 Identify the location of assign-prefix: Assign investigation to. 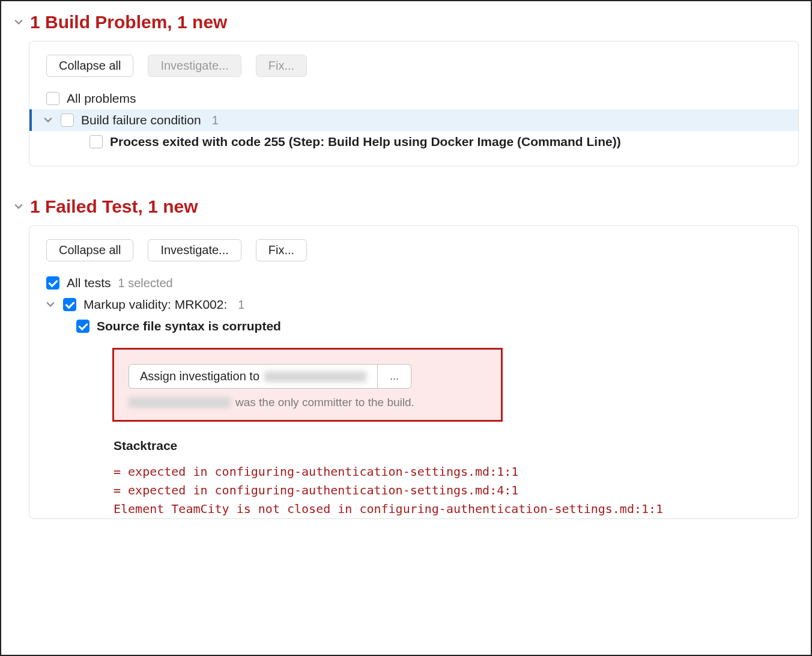
(199, 376).